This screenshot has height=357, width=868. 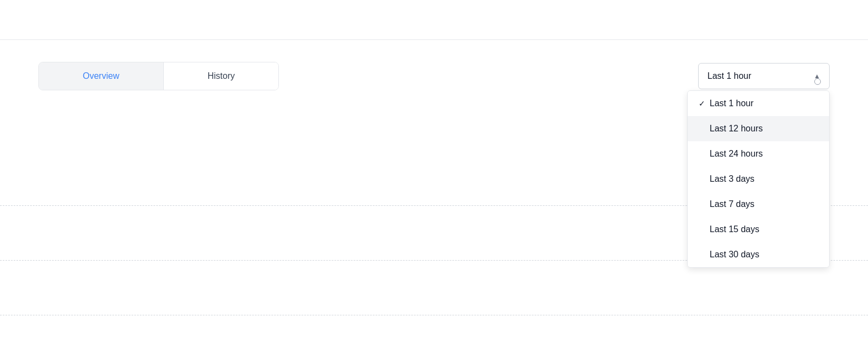 What do you see at coordinates (729, 76) in the screenshot?
I see `dropdown-selected-label: Last 1 hour` at bounding box center [729, 76].